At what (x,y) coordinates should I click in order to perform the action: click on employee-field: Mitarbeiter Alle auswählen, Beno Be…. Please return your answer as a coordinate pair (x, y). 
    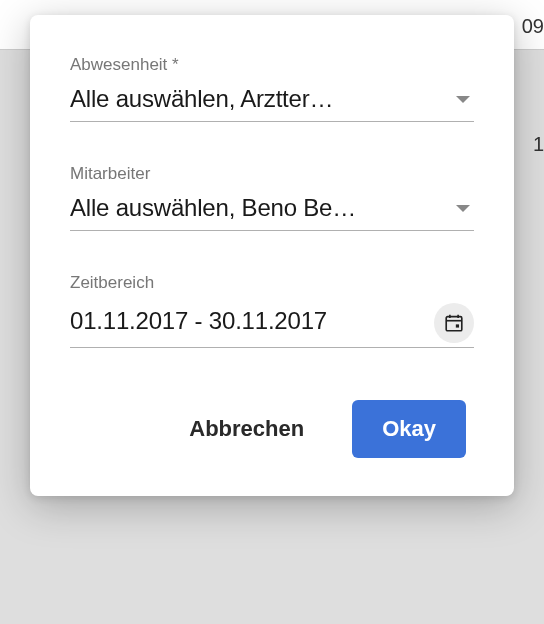
    Looking at the image, I should click on (272, 198).